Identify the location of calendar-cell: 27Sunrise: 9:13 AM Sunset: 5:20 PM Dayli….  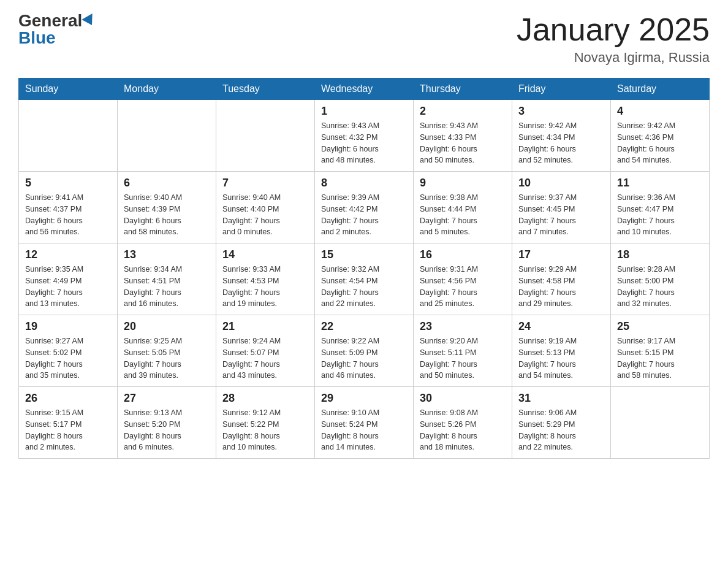
(167, 423).